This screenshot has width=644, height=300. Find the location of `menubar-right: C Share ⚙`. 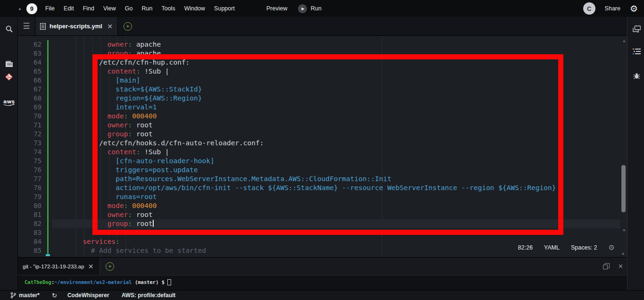

menubar-right: C Share ⚙ is located at coordinates (611, 8).